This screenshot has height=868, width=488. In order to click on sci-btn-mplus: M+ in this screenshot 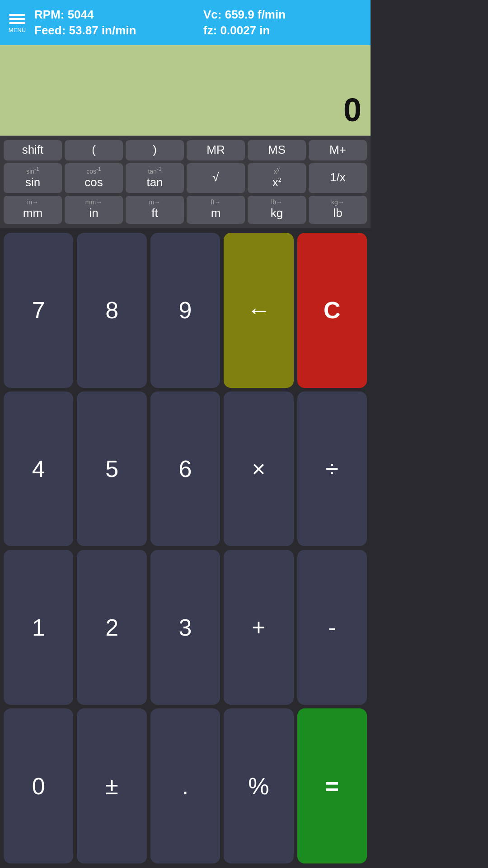, I will do `click(338, 150)`.